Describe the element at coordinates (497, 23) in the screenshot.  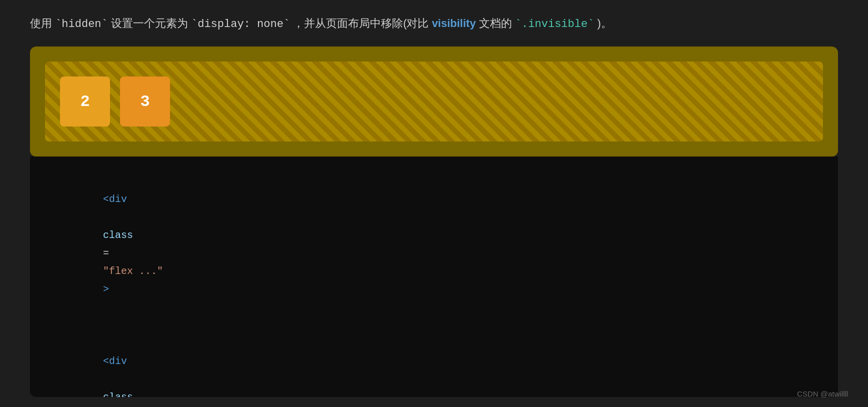
I see `desc-middle3: 文档的` at that location.